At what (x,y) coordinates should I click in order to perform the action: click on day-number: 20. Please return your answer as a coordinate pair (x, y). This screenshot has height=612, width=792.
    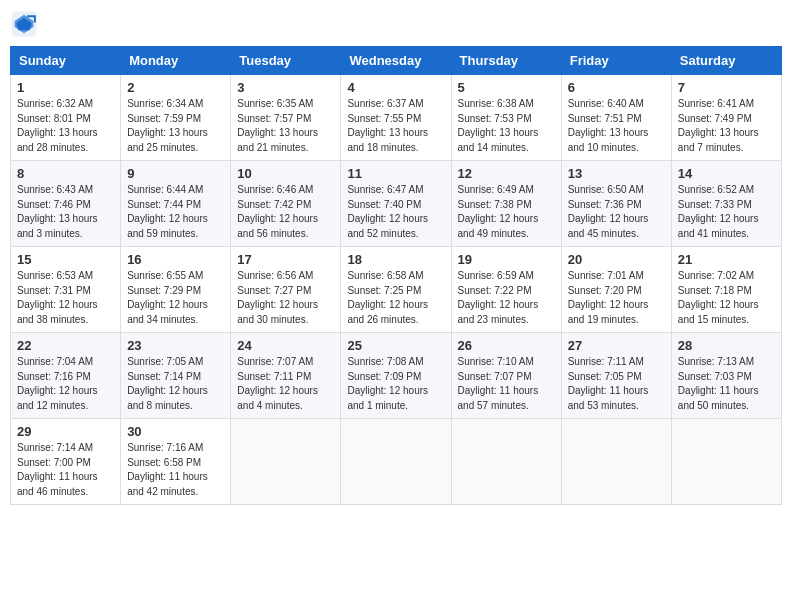
    Looking at the image, I should click on (616, 260).